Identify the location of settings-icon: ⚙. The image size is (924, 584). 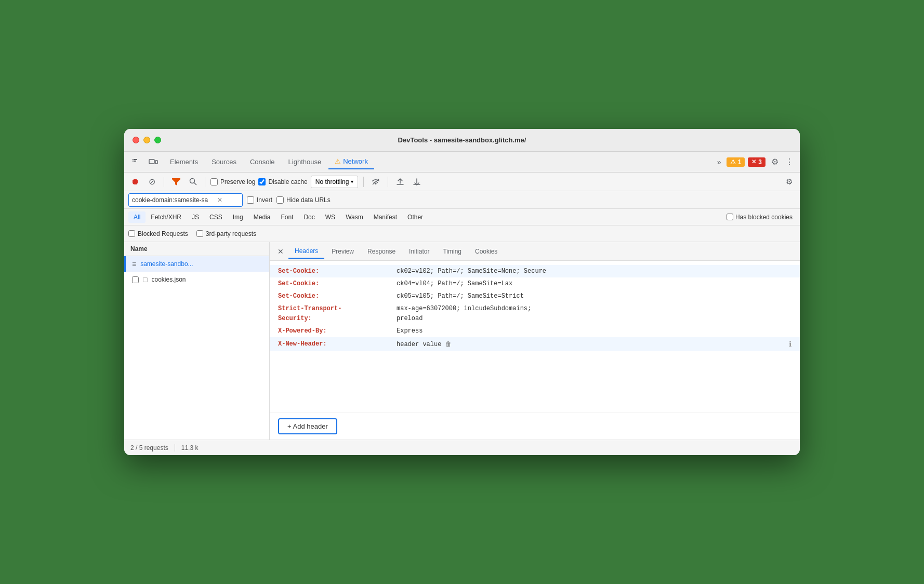
(775, 162).